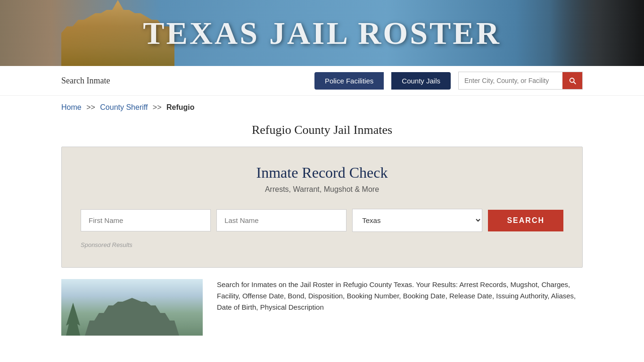 The height and width of the screenshot is (362, 644). Describe the element at coordinates (132, 317) in the screenshot. I see `building-silhouette` at that location.